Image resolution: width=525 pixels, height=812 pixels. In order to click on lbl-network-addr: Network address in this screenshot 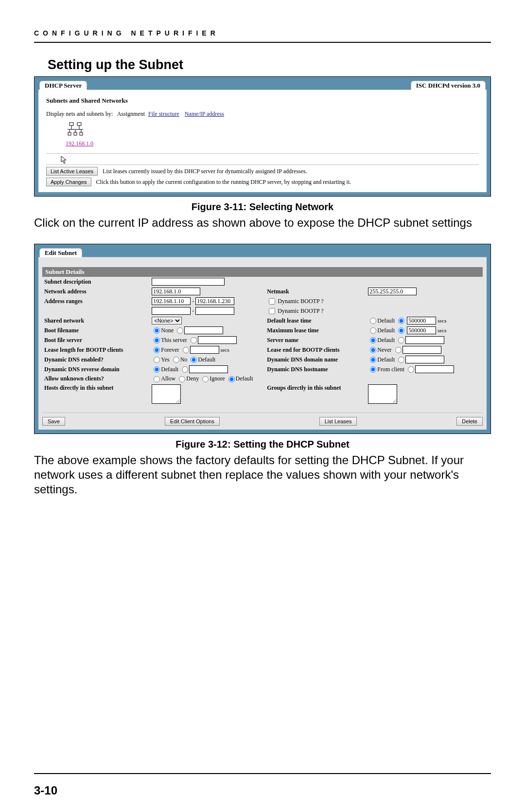, I will do `click(96, 291)`.